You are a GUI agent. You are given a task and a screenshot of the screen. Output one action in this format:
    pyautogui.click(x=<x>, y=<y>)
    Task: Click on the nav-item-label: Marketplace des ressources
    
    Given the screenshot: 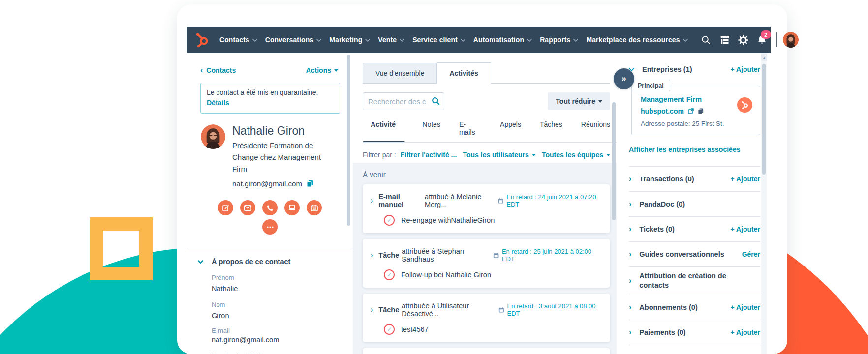 What is the action you would take?
    pyautogui.click(x=633, y=40)
    